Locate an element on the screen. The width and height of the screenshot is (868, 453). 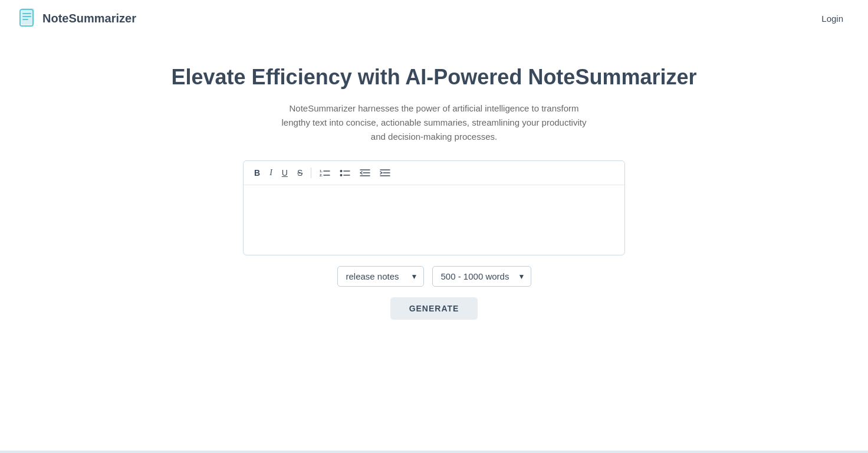
indent-increase-icon is located at coordinates (385, 173).